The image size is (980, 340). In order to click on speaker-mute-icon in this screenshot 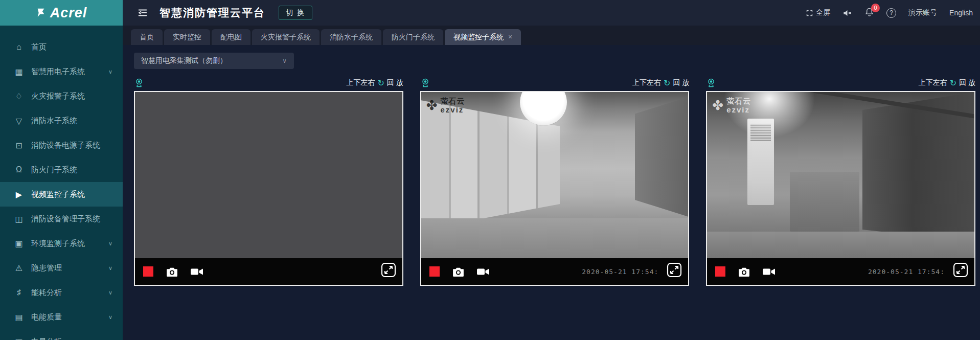, I will do `click(848, 13)`.